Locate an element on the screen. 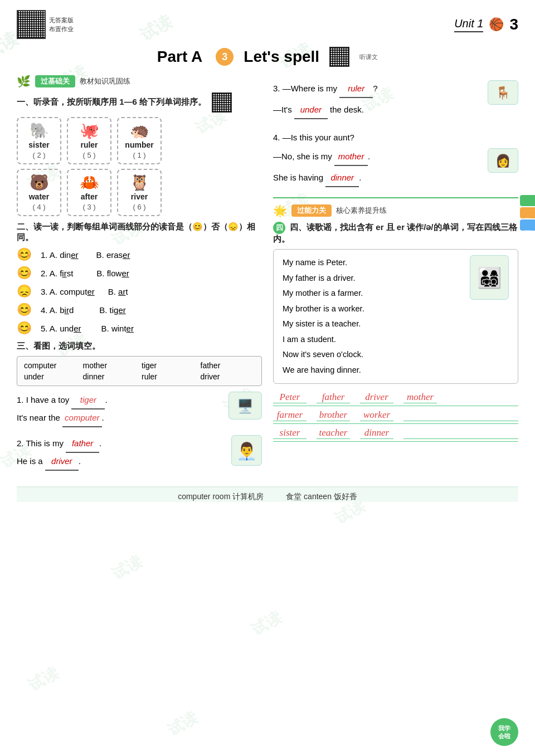 This screenshot has height=756, width=535. hw-line-3: sister teacher dinner is located at coordinates (396, 435).